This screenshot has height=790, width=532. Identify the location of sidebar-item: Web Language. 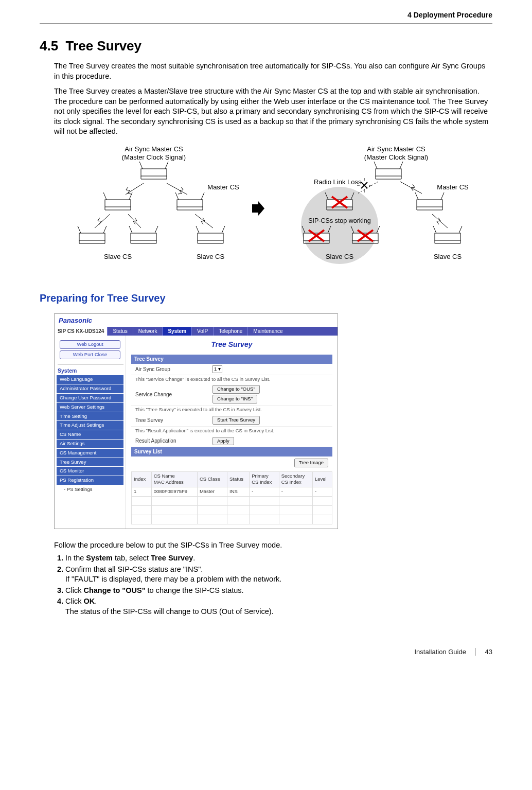
(90, 380).